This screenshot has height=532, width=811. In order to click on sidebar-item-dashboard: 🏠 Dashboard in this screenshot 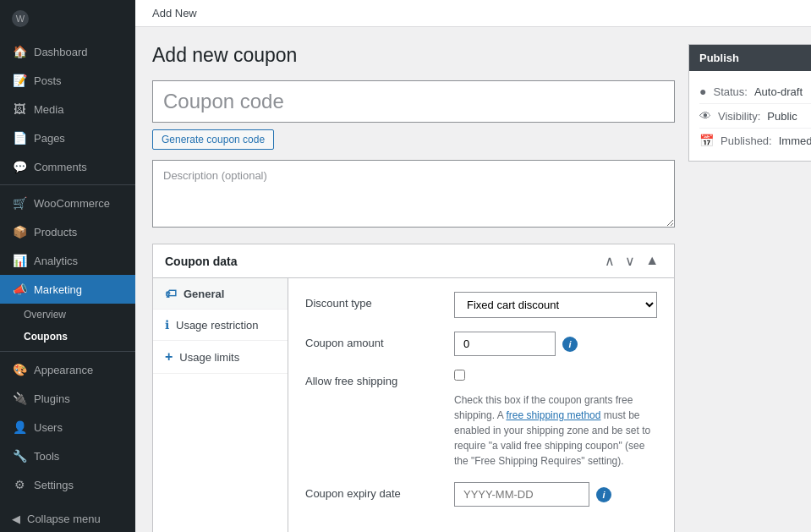, I will do `click(68, 52)`.